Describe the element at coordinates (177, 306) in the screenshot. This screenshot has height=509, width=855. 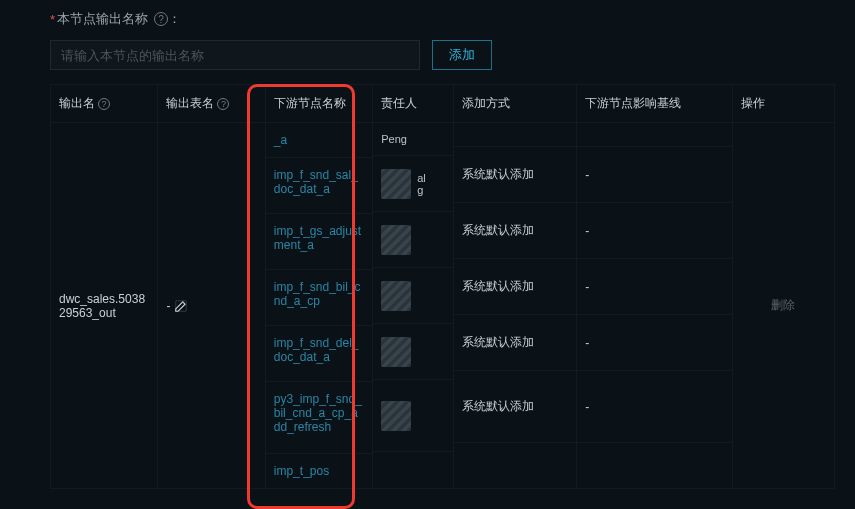
I see `edit-output-table: -` at that location.